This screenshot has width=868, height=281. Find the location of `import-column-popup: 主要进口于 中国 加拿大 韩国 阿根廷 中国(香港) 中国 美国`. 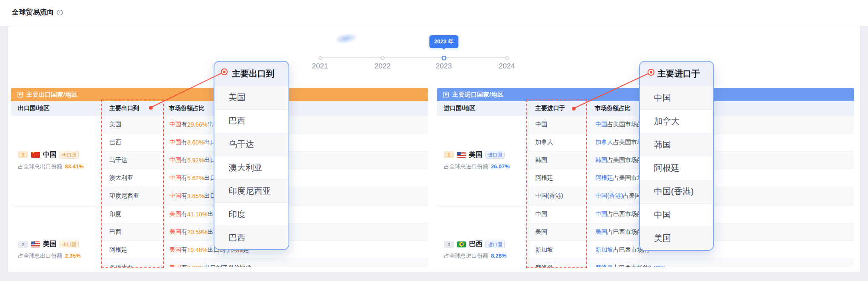

import-column-popup: 主要进口于 中国 加拿大 韩国 阿根廷 中国(香港) 中国 美国 is located at coordinates (677, 156).